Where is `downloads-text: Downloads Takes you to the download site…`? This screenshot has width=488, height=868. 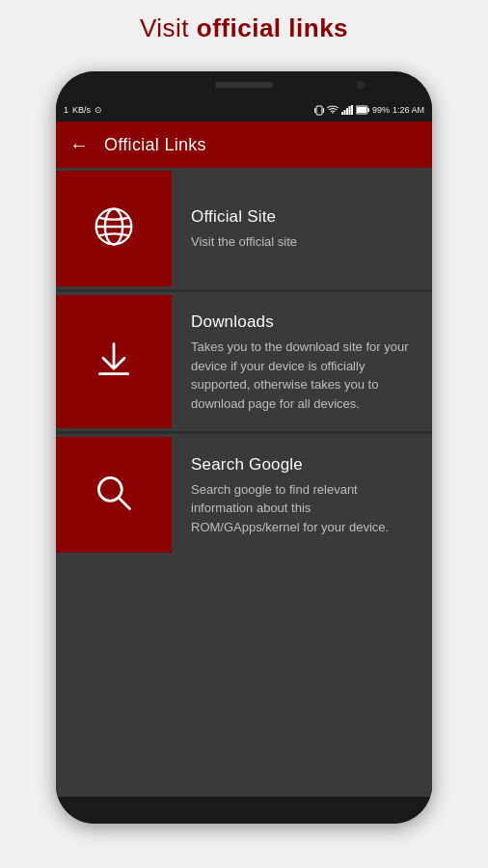 downloads-text: Downloads Takes you to the download site… is located at coordinates (302, 362).